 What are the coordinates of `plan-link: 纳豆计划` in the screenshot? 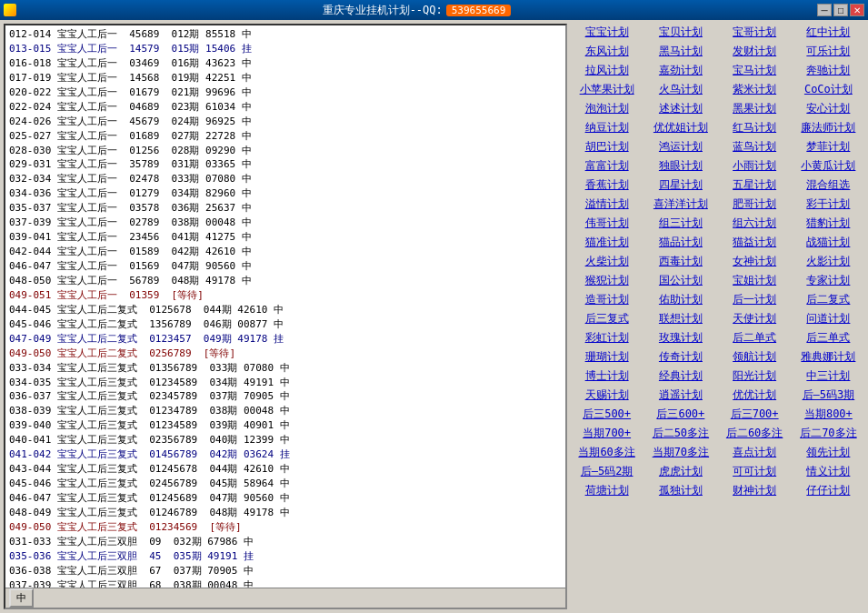 It's located at (607, 127).